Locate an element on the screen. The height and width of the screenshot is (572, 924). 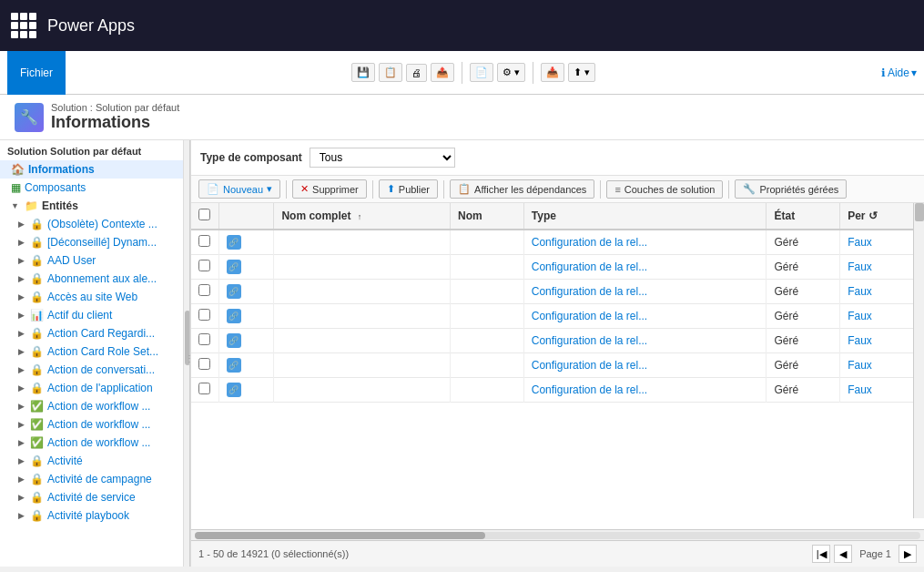
help-button: ℹ Aide ▾ is located at coordinates (899, 73).